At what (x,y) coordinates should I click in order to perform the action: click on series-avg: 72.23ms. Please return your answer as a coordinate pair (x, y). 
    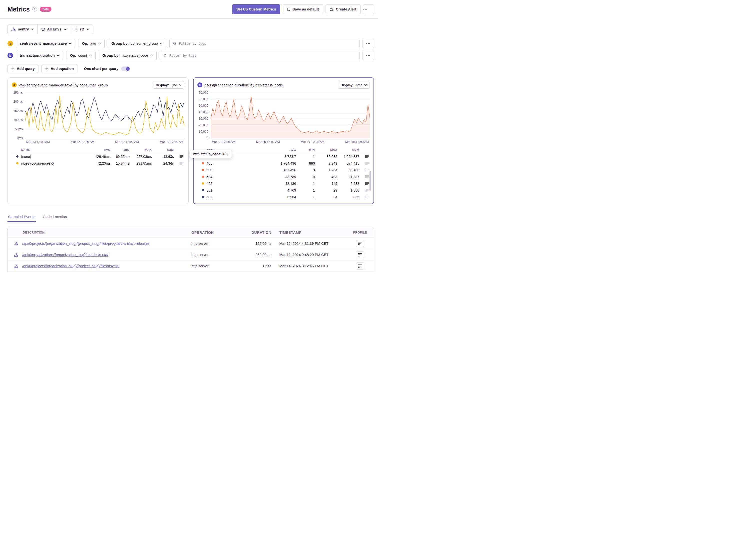
    Looking at the image, I should click on (97, 163).